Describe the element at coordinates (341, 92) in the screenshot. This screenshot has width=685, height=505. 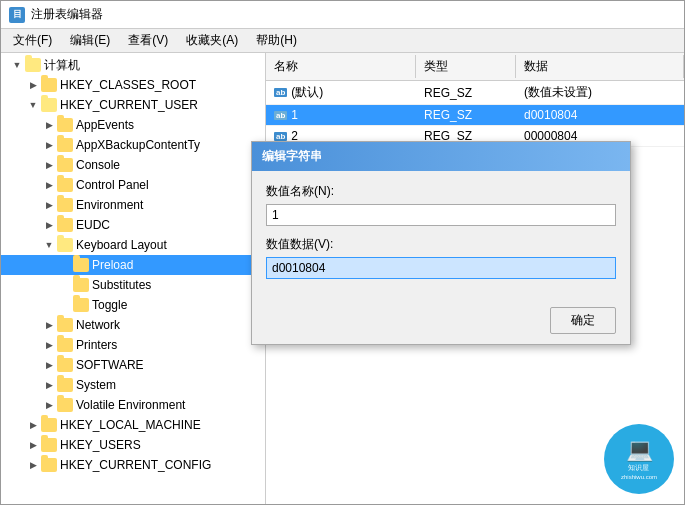
I see `row0-name: ab (默认)` at that location.